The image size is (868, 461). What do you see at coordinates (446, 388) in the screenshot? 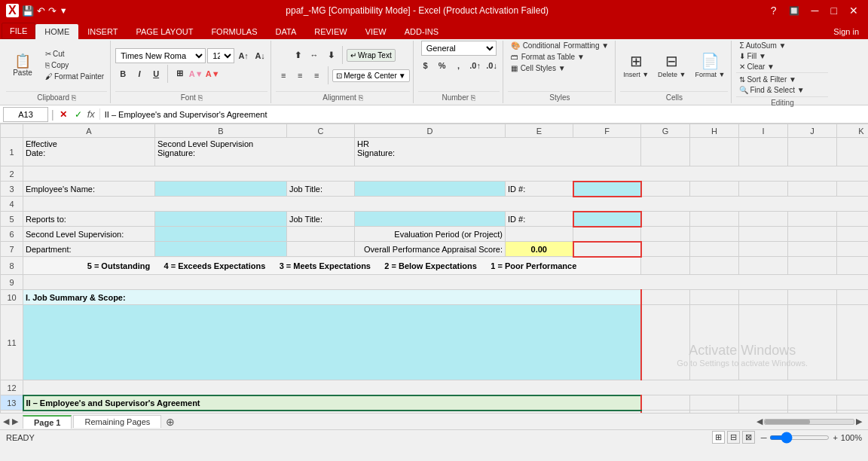
I see `cell-a12` at bounding box center [446, 388].